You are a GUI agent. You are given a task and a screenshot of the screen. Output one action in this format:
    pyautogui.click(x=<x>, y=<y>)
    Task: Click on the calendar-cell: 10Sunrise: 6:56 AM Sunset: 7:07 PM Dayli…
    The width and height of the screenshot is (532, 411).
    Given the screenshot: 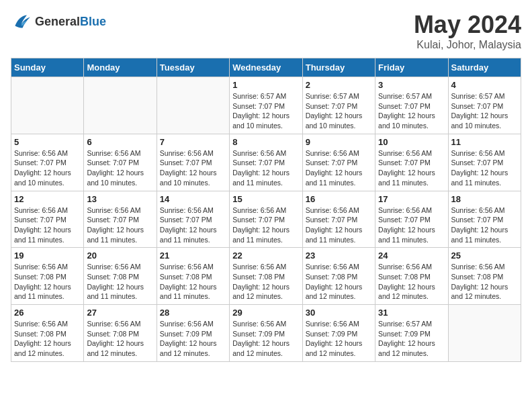 What is the action you would take?
    pyautogui.click(x=412, y=163)
    